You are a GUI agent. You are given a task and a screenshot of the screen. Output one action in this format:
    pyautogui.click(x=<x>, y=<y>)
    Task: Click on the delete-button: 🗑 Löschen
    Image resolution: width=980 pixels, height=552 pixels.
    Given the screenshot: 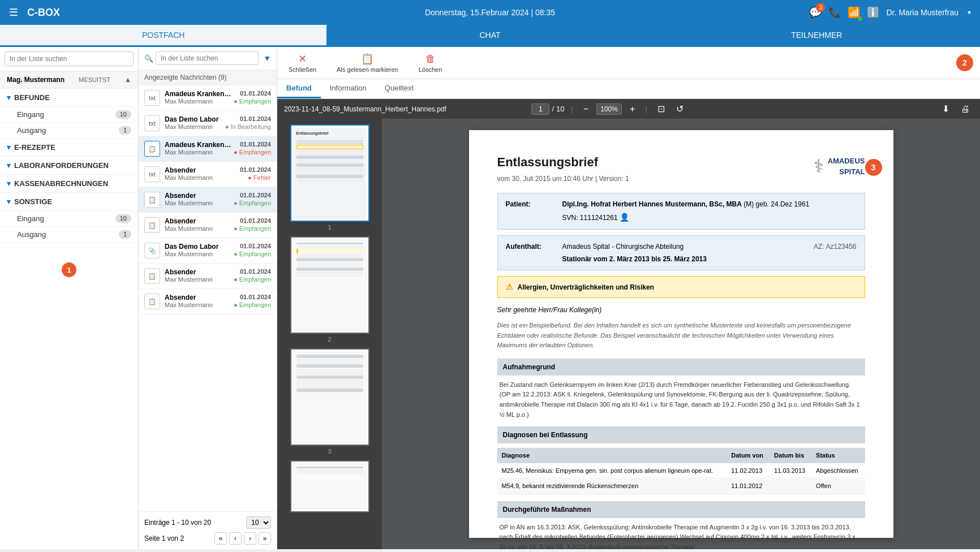 What is the action you would take?
    pyautogui.click(x=431, y=63)
    